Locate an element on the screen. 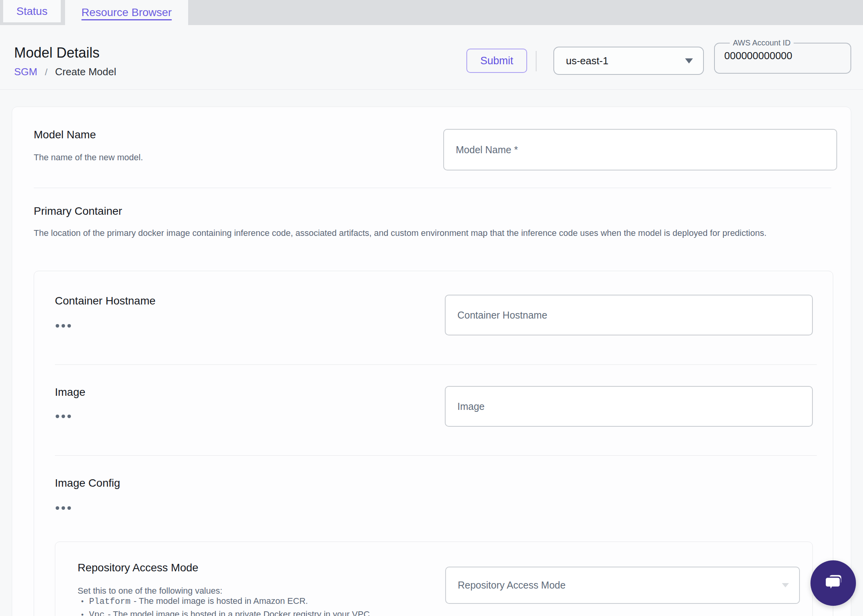 This screenshot has width=863, height=616. list-item: • Platform - The model image is hosted i… is located at coordinates (227, 603).